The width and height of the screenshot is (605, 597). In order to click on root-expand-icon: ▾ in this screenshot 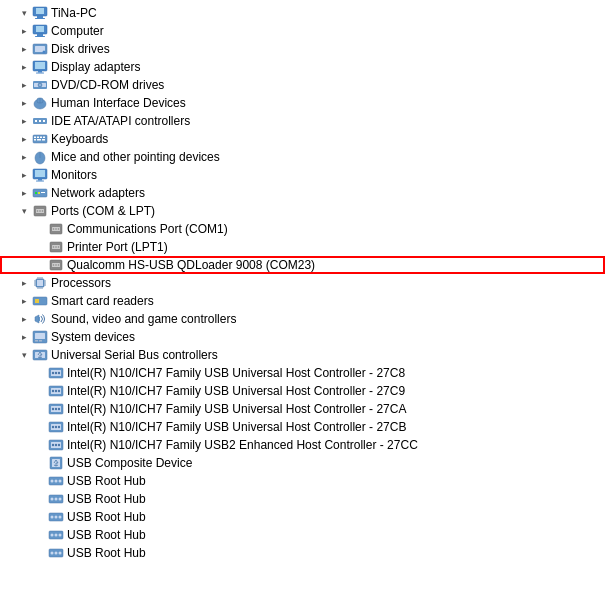, I will do `click(24, 13)`.